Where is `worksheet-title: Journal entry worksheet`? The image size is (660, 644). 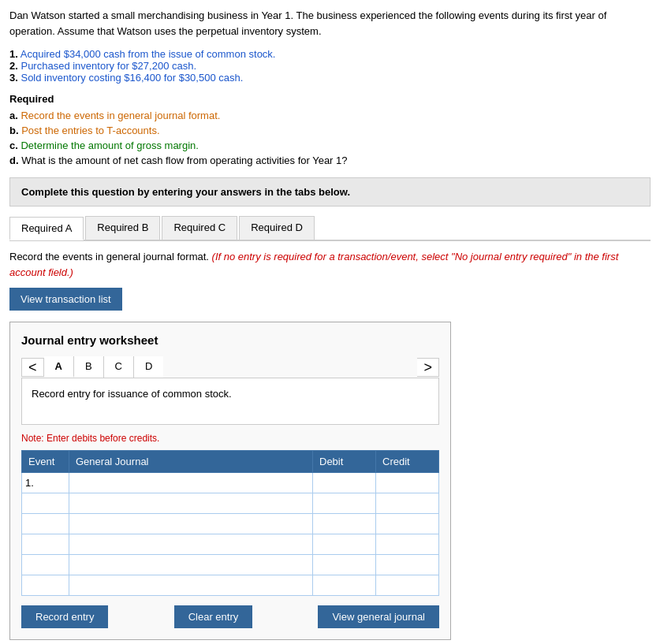 worksheet-title: Journal entry worksheet is located at coordinates (230, 341).